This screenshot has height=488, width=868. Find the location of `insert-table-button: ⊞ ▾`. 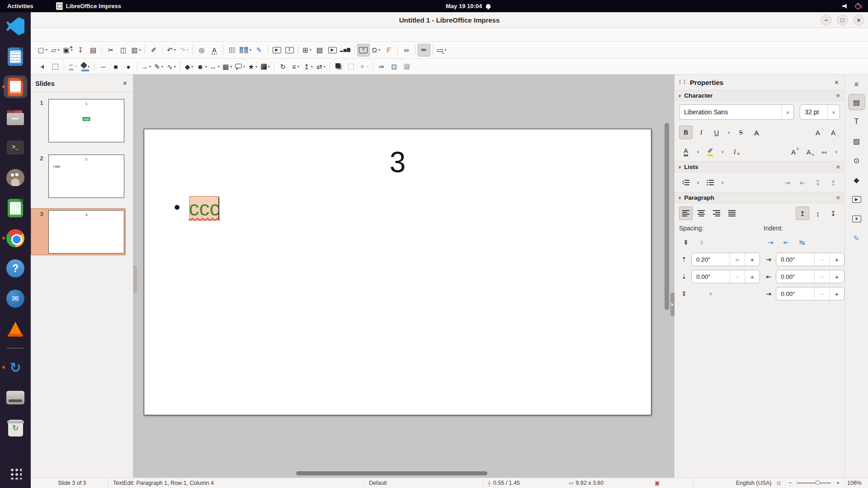

insert-table-button: ⊞ ▾ is located at coordinates (307, 50).